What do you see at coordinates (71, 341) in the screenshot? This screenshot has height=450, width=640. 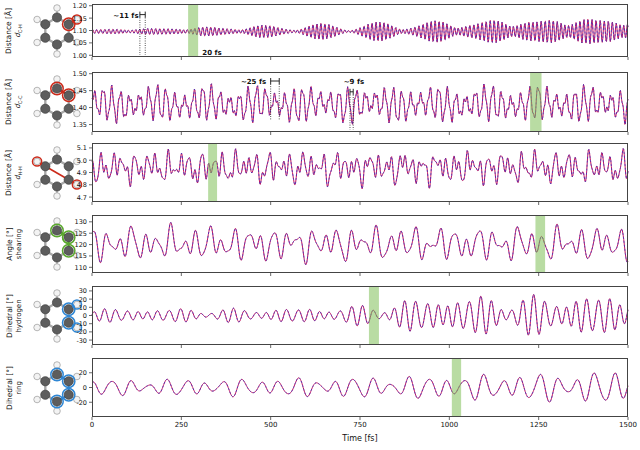 I see `y-tick-label: -30` at bounding box center [71, 341].